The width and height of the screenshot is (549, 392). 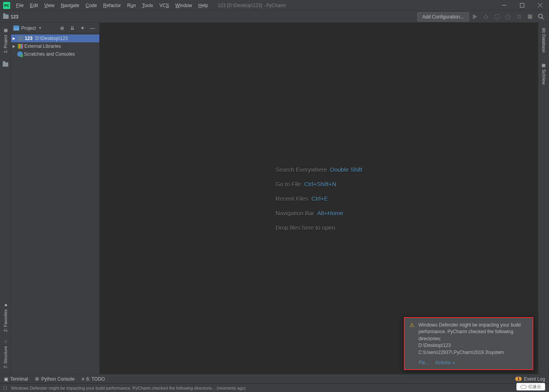 I want to click on notif-line2: D:\Desktop\123, so click(x=473, y=346).